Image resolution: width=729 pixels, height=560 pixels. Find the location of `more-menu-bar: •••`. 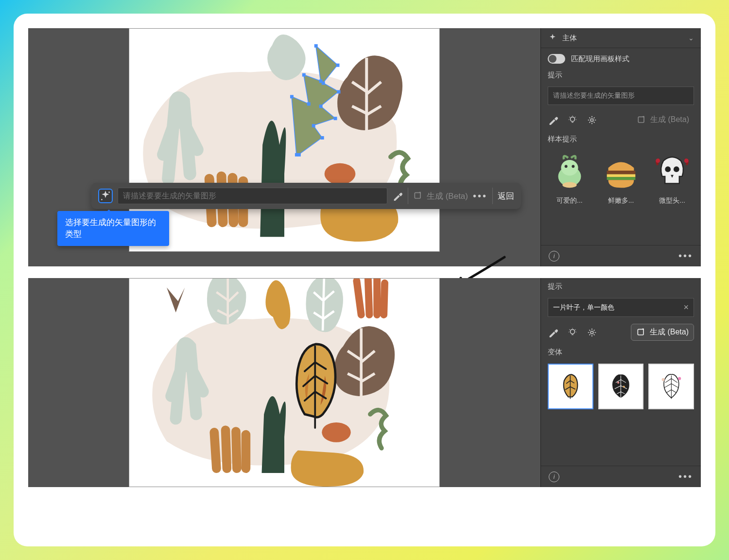

more-menu-bar: ••• is located at coordinates (480, 196).